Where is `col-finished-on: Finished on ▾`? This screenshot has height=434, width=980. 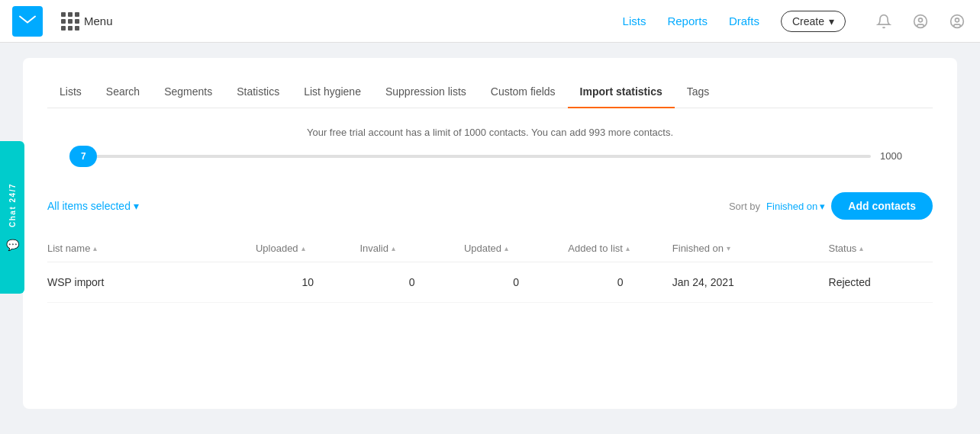
col-finished-on: Finished on ▾ is located at coordinates (751, 249).